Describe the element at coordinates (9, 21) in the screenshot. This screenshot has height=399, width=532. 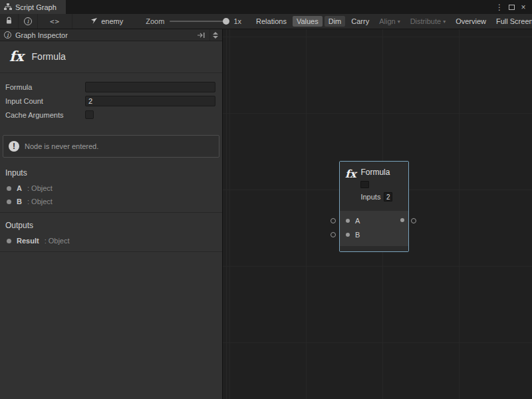
I see `lock-button` at that location.